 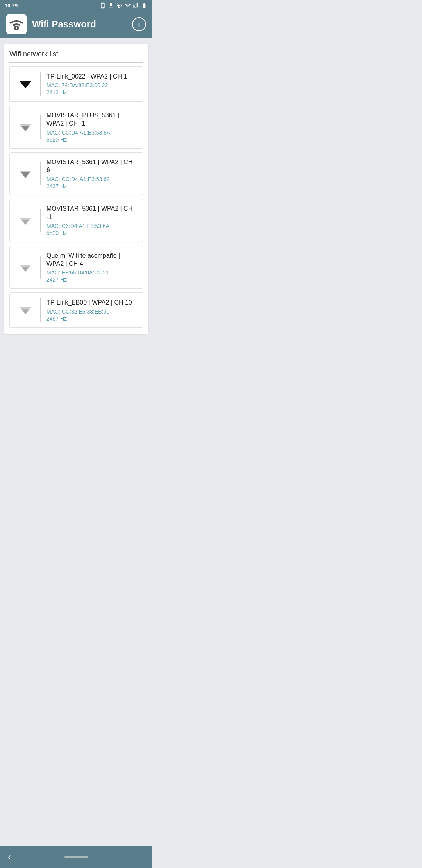 What do you see at coordinates (16, 24) in the screenshot?
I see `wifi-lock-icon` at bounding box center [16, 24].